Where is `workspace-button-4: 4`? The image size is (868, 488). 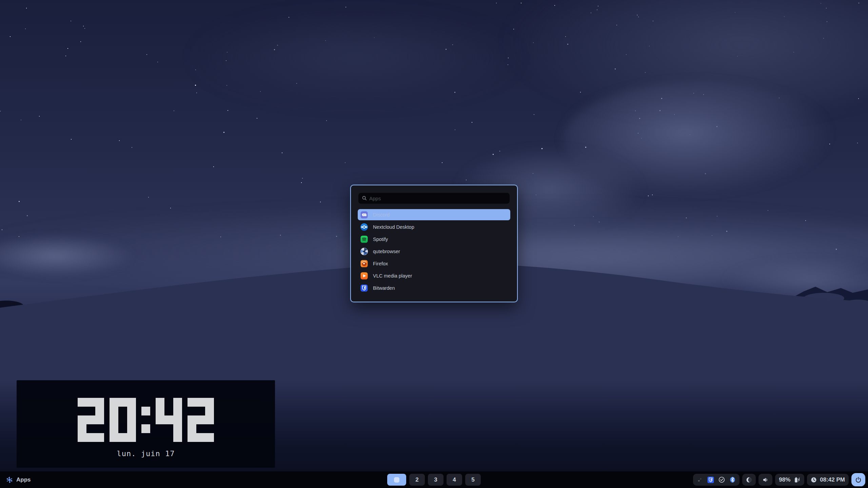 workspace-button-4: 4 is located at coordinates (454, 480).